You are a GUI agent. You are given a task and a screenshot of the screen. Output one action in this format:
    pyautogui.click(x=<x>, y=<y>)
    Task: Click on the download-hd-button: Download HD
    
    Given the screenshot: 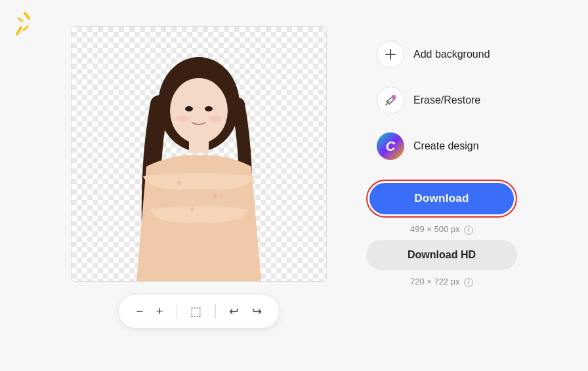 What is the action you would take?
    pyautogui.click(x=442, y=255)
    